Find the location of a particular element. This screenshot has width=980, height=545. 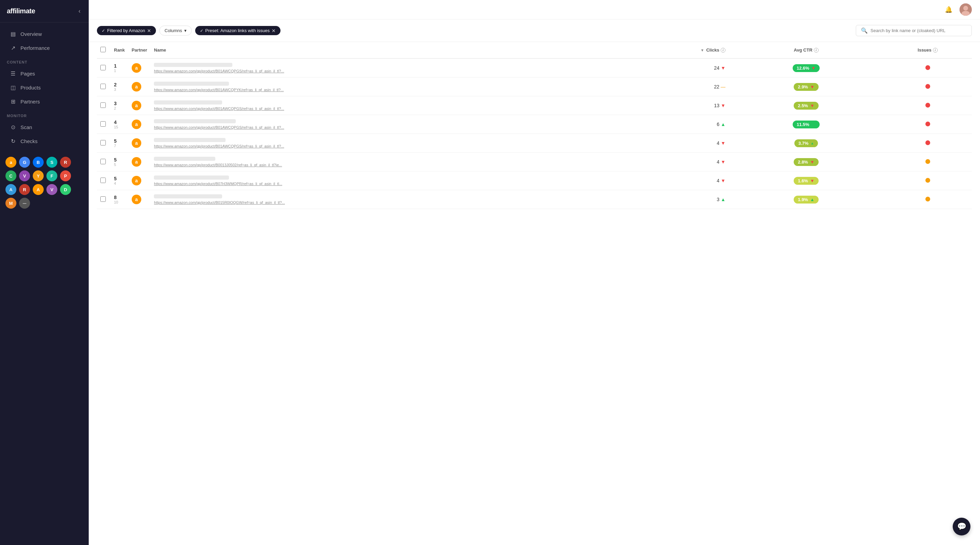

row-clicks: 3 ▲ is located at coordinates (663, 199).